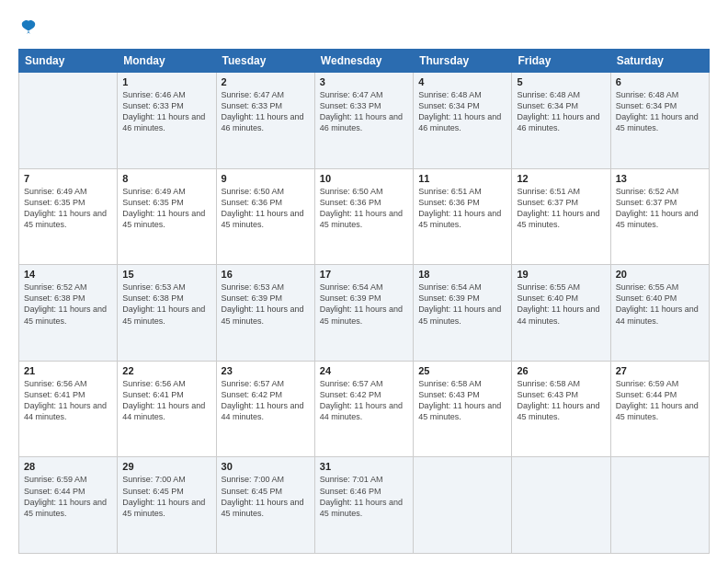  Describe the element at coordinates (463, 313) in the screenshot. I see `calendar-cell: 18Sunrise: 6:54 AMSunset: 6:39 PMDayligh…` at that location.